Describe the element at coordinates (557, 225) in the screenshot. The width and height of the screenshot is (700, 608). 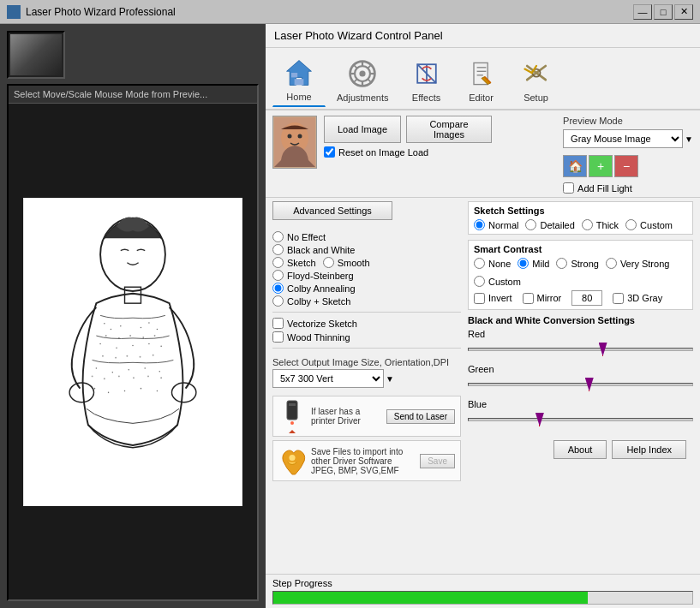
I see `sketch-detailed-label: Detailed` at that location.